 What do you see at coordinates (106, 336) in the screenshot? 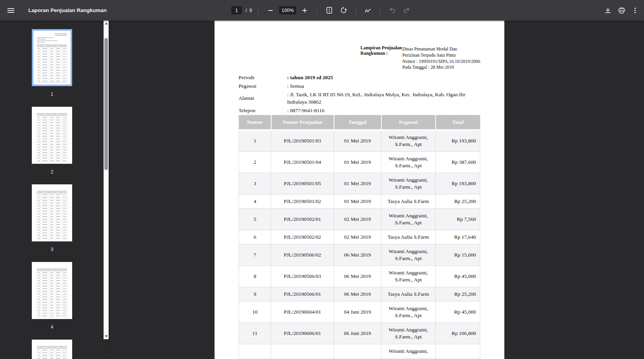
I see `scroll-down-icon` at bounding box center [106, 336].